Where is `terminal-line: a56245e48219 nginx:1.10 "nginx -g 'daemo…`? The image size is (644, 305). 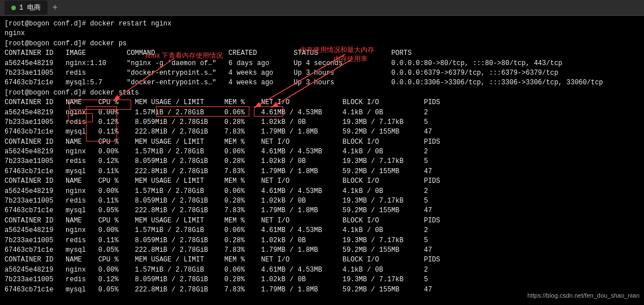
terminal-line: a56245e48219 nginx:1.10 "nginx -g 'daemo… is located at coordinates (322, 63).